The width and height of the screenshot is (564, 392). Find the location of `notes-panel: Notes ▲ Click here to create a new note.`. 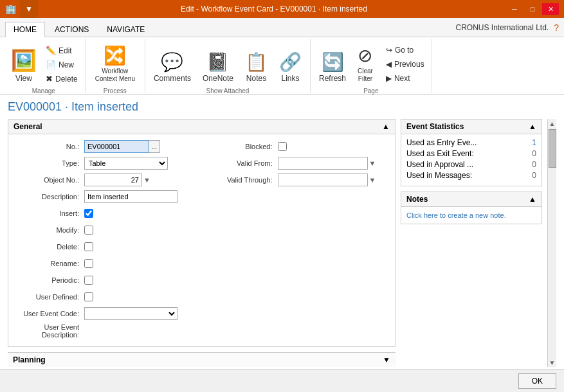

notes-panel: Notes ▲ Click here to create a new note. is located at coordinates (471, 208).